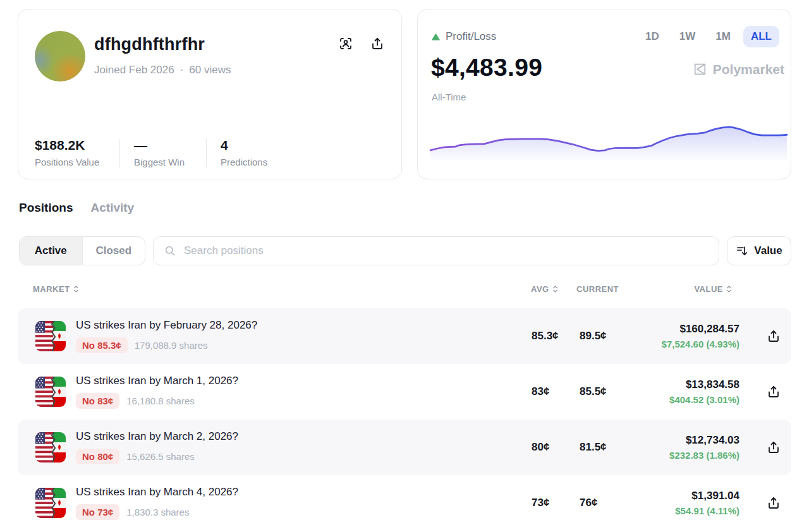  Describe the element at coordinates (404, 336) in the screenshot. I see `position-row: US strikes Iran by February 28, 2026? No…` at that location.